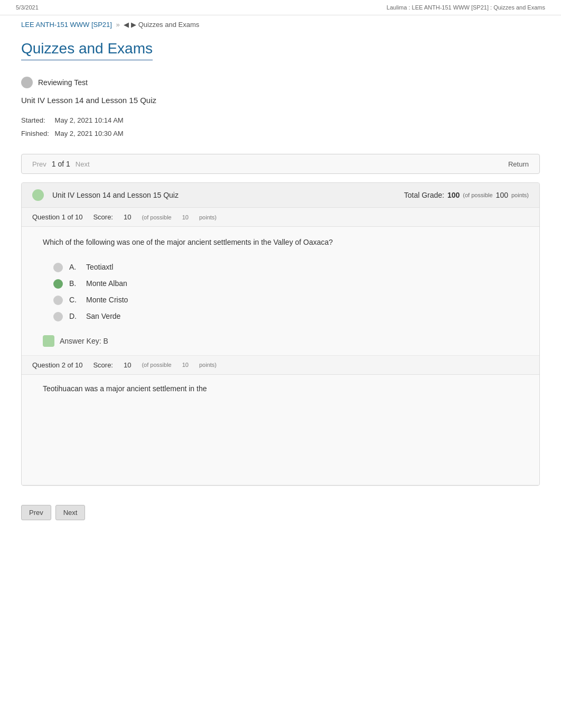 This screenshot has width=561, height=728. Describe the element at coordinates (84, 341) in the screenshot. I see `answer-key-1-text: Answer Key: B` at that location.